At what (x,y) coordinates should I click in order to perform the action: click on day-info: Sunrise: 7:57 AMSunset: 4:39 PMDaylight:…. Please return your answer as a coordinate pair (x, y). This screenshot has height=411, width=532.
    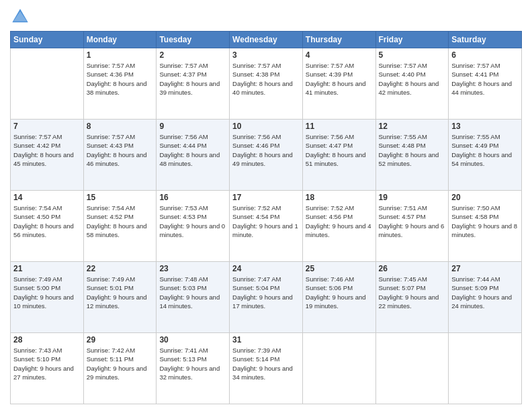
    Looking at the image, I should click on (339, 79).